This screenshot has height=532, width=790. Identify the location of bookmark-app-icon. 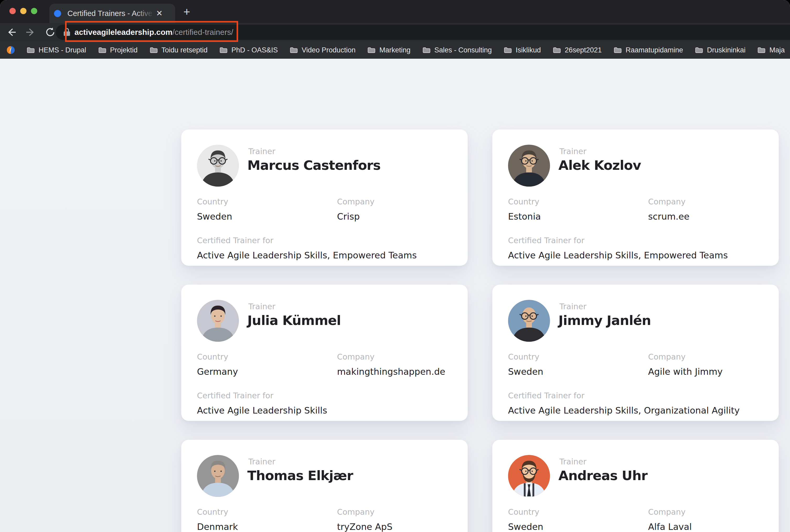
(11, 50).